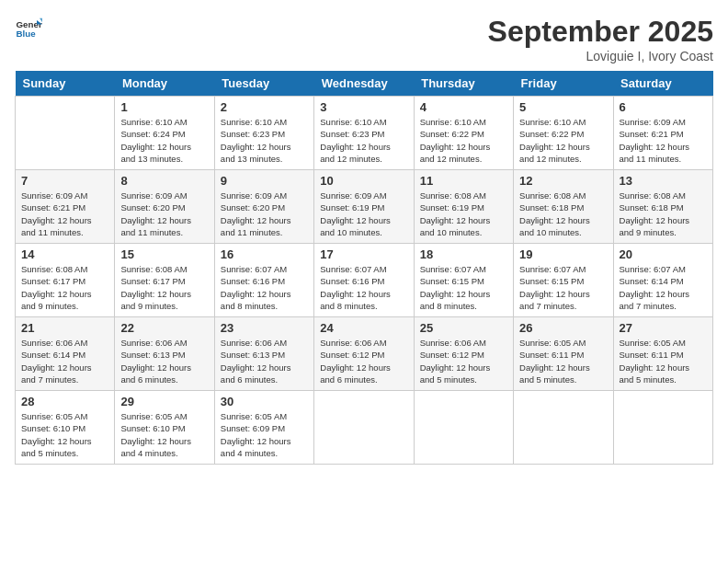 The width and height of the screenshot is (728, 563). Describe the element at coordinates (664, 213) in the screenshot. I see `day-info: Sunrise: 6:08 AM Sunset: 6:18 PM Dayligh…` at that location.